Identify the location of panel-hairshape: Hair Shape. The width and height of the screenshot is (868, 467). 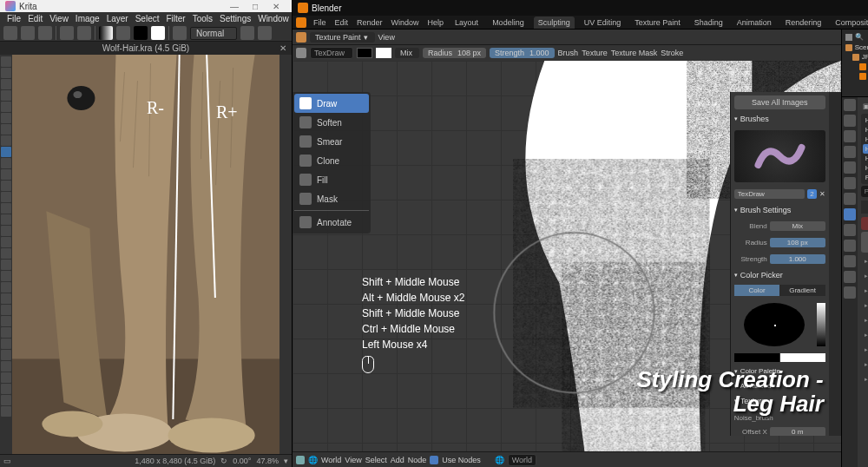
(865, 335).